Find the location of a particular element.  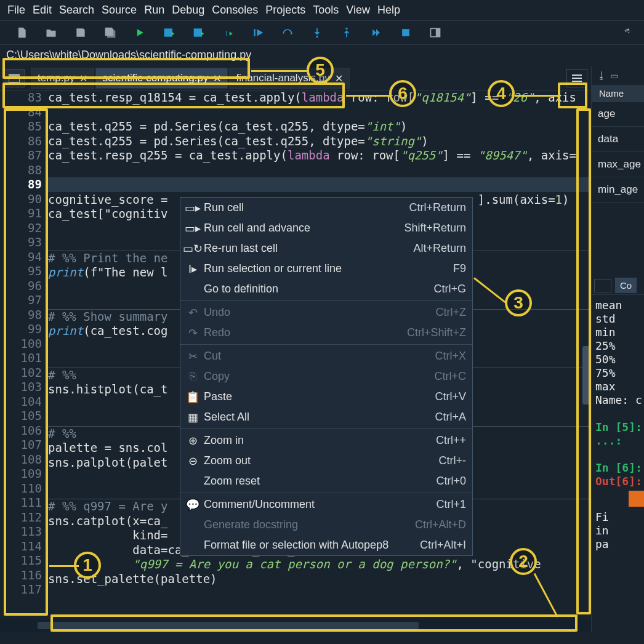

save-icon is located at coordinates (81, 33).